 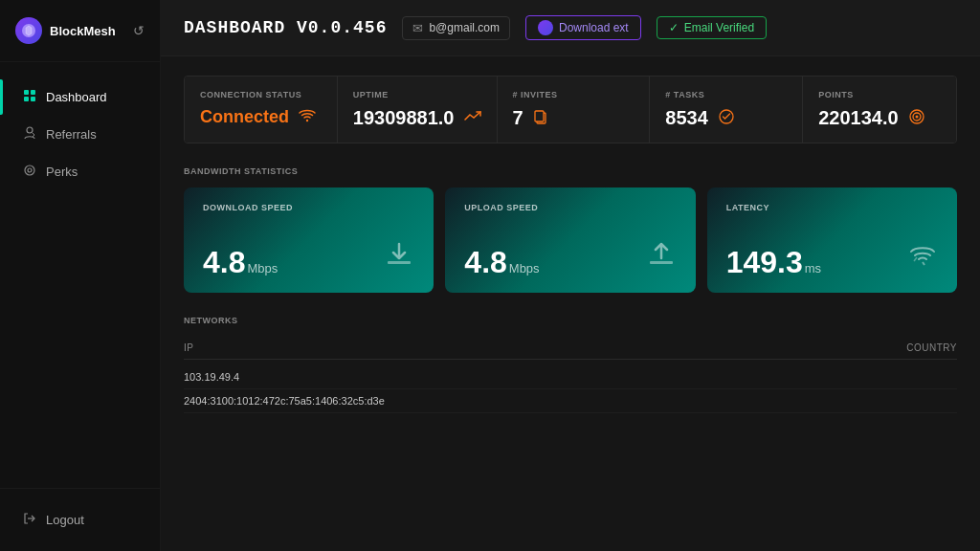 What do you see at coordinates (139, 31) in the screenshot?
I see `refresh-button: ↺` at bounding box center [139, 31].